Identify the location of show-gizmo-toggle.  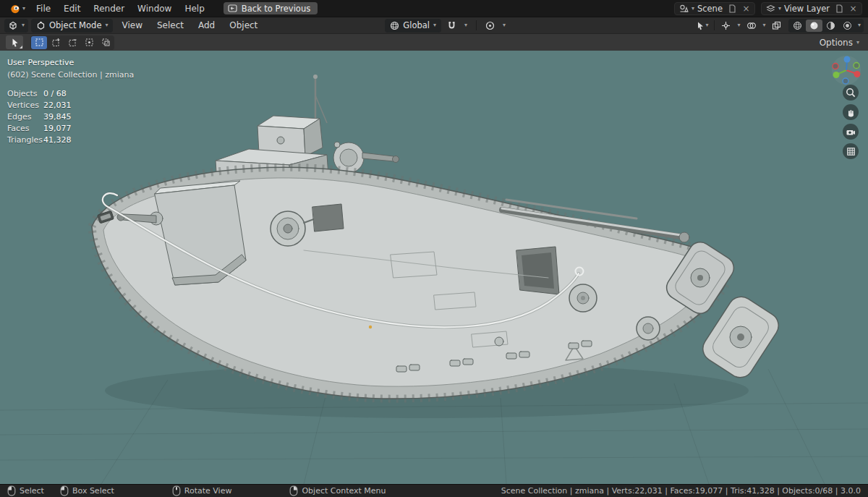
(726, 26).